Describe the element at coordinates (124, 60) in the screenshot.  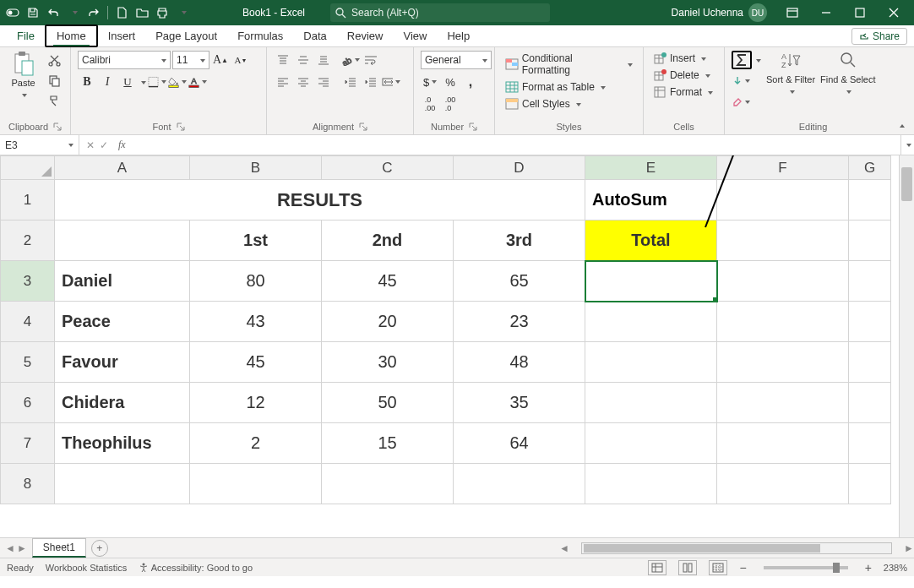
I see `font-name-combo: Calibri` at that location.